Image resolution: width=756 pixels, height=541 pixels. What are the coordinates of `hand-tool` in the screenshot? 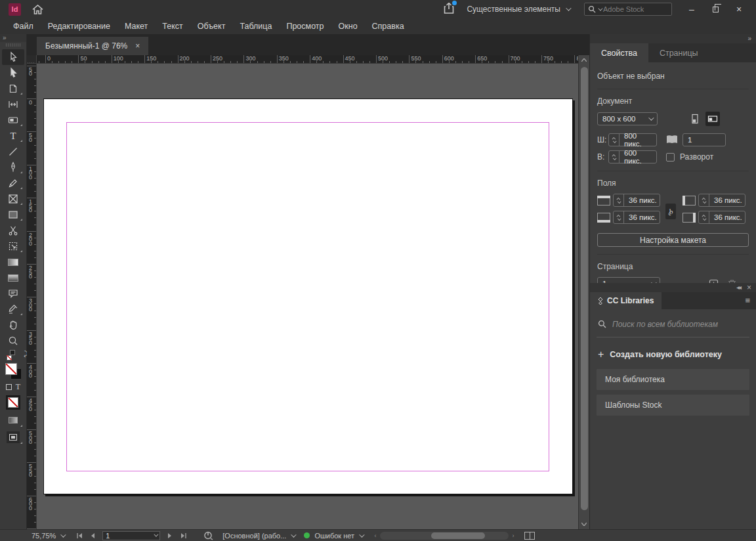 It's located at (13, 325).